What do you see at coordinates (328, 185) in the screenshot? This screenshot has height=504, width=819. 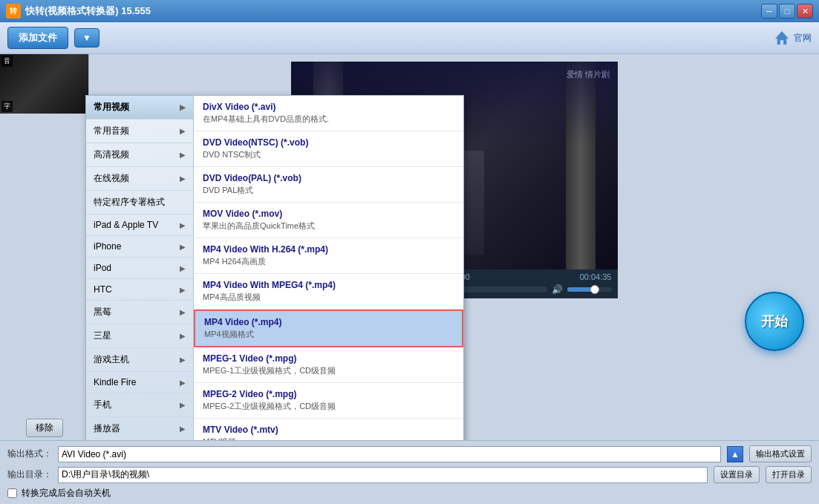 I see `format-item-dvd-pal: DVD Video(PAL) (*.vob) DVD PAL格式` at bounding box center [328, 185].